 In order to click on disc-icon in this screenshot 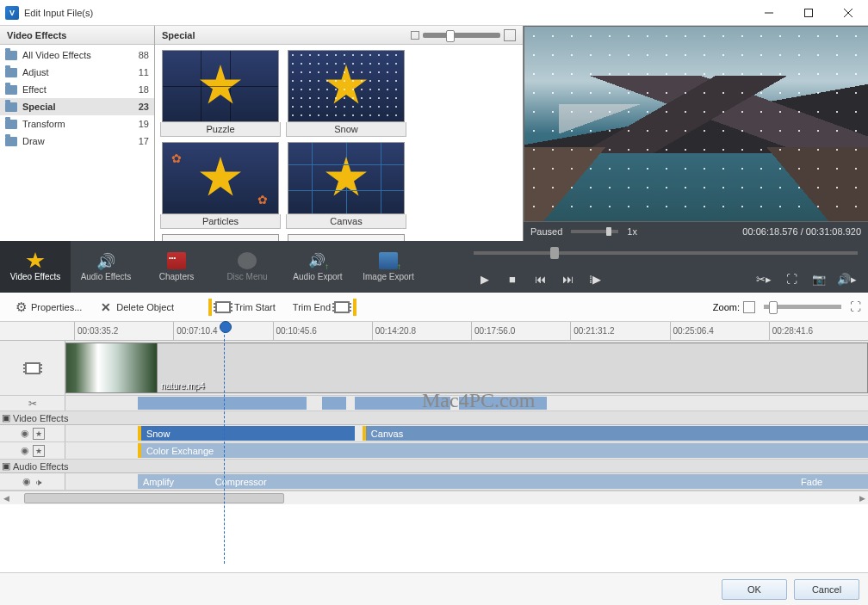, I will do `click(247, 261)`.